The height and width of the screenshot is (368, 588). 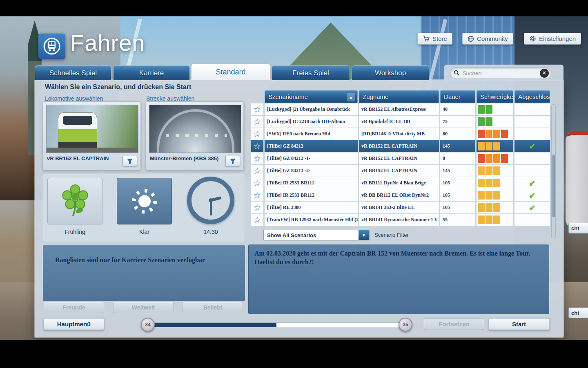 I want to click on tab-schnelles-spiel: Schnelles Spiel, so click(x=73, y=73).